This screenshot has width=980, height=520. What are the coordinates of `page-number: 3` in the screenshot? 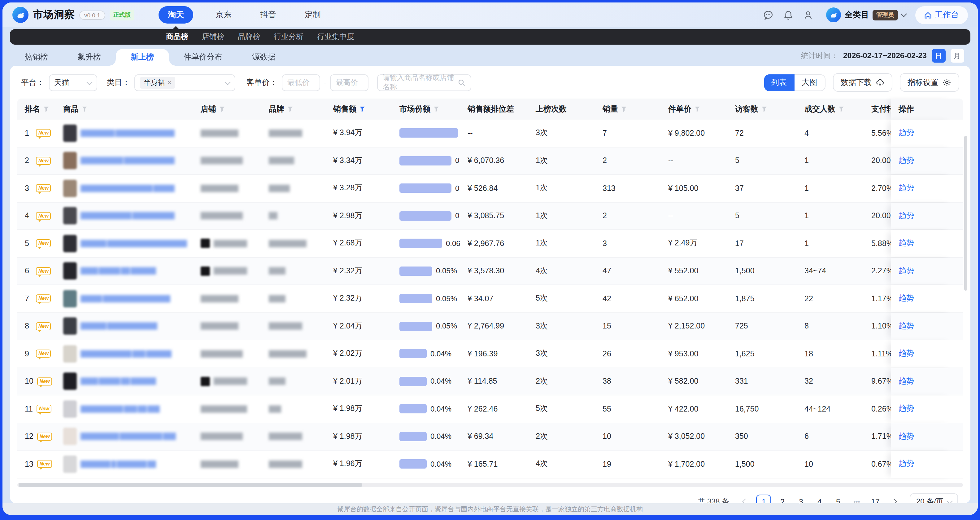 It's located at (801, 499).